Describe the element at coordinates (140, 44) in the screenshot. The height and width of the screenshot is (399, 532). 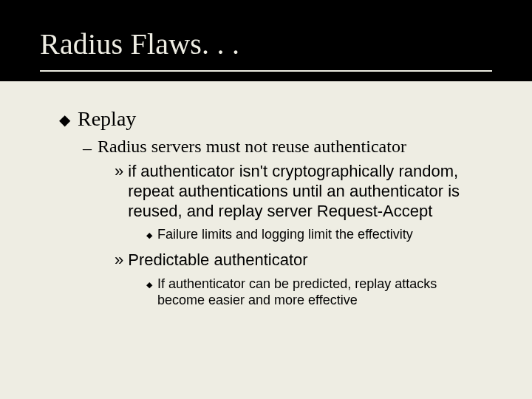
I see `slide-title: Radius Flaws. . .` at that location.